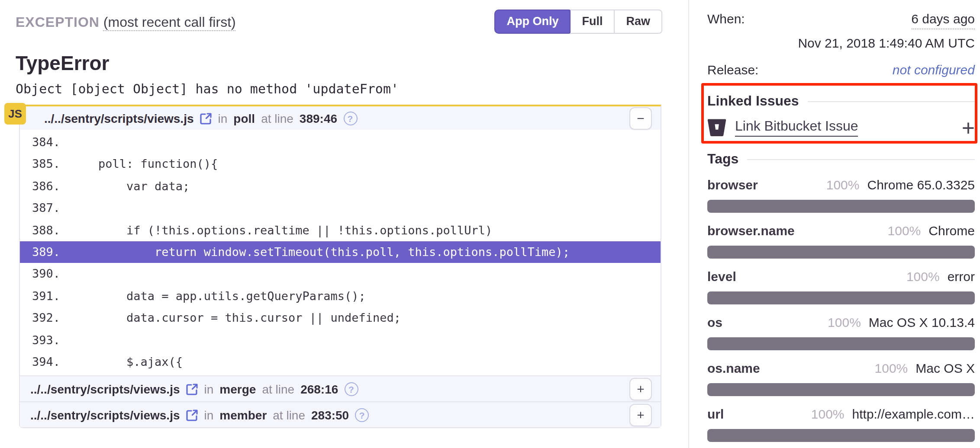 This screenshot has height=448, width=980. Describe the element at coordinates (841, 195) in the screenshot. I see `tag-row-browser: browser 100%Chrome 65.0.3325` at that location.